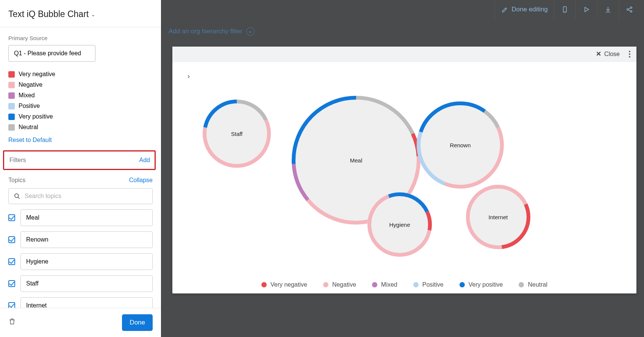  What do you see at coordinates (11, 127) in the screenshot?
I see `swatch-neutral` at bounding box center [11, 127].